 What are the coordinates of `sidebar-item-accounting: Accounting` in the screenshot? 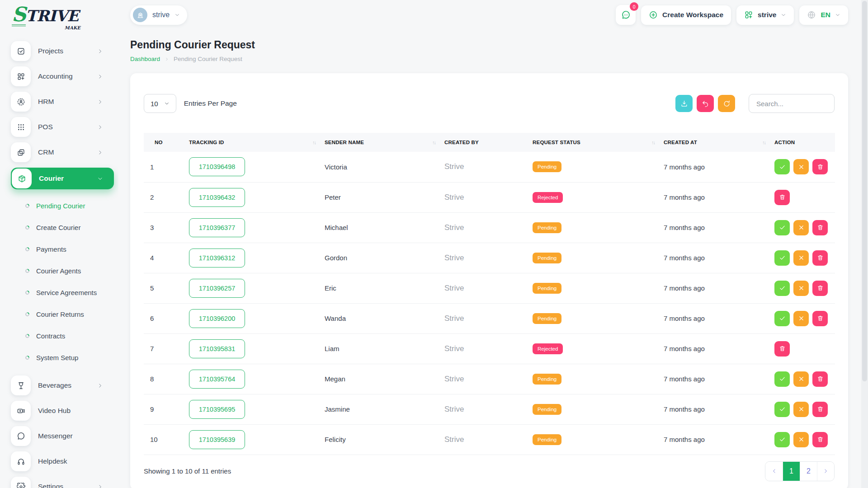 It's located at (60, 76).